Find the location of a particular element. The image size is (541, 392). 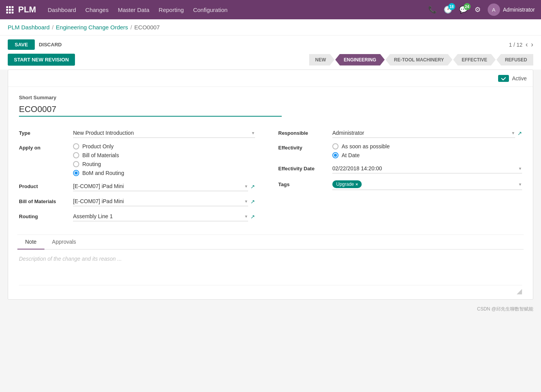

footer-credit: CSDN @邱先生聊数智赋能 is located at coordinates (505, 309).